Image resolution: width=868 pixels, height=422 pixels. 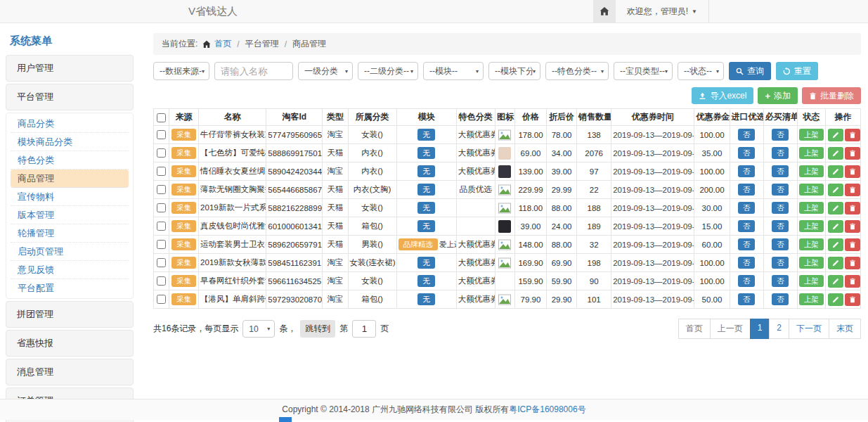 What do you see at coordinates (259, 329) in the screenshot?
I see `per-page-select: 10 ▾` at bounding box center [259, 329].